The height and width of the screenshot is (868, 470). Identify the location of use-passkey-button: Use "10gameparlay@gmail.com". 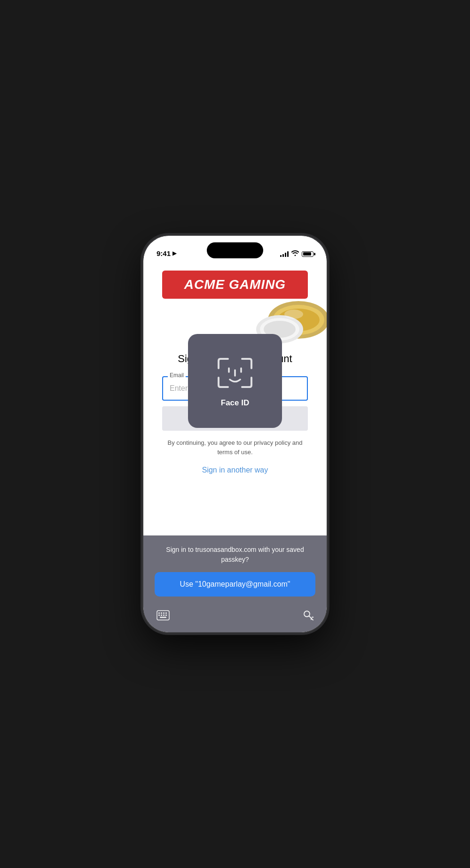
(235, 584).